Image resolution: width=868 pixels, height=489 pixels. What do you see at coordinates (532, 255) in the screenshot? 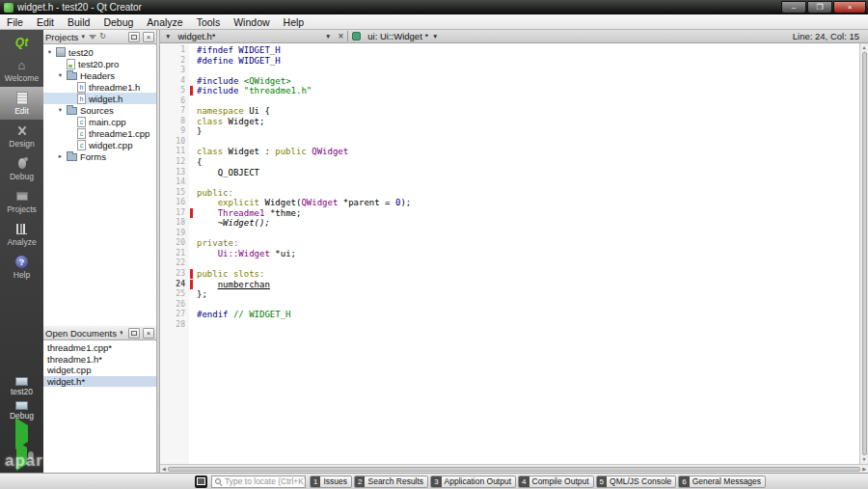
I see `code-line-21: Ui::Widget *ui;` at bounding box center [532, 255].